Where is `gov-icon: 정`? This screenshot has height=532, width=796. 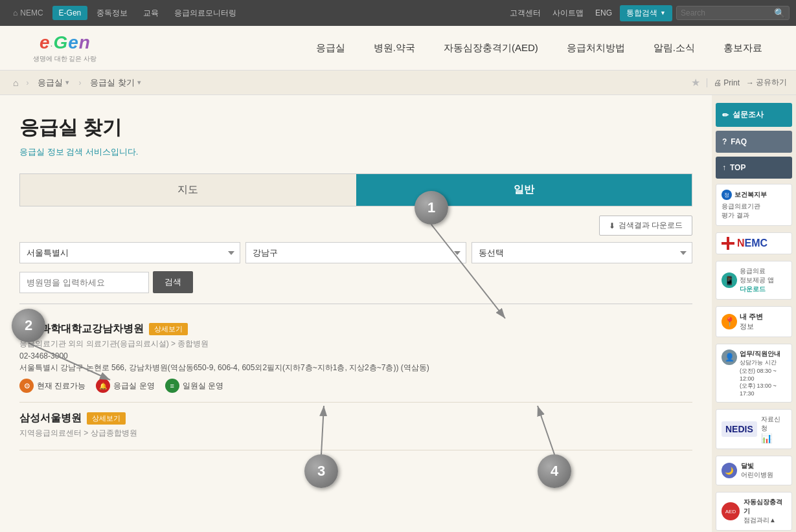
gov-icon: 정 is located at coordinates (727, 195).